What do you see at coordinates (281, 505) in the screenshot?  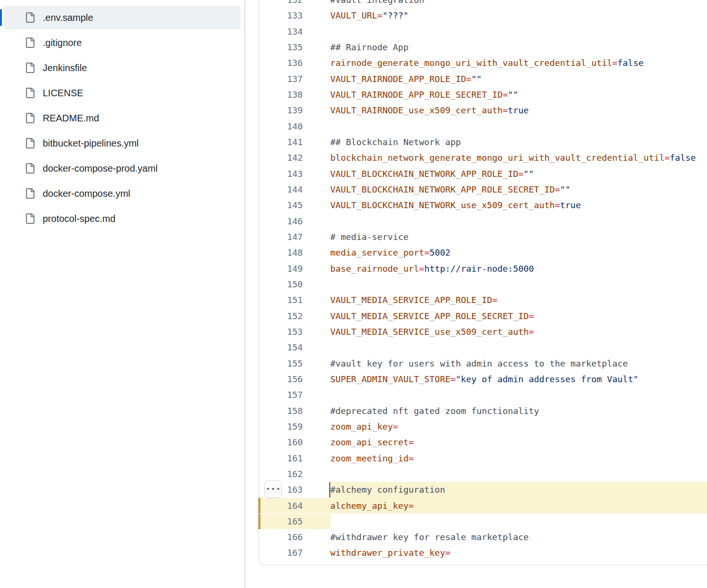 I see `line-number: 164` at bounding box center [281, 505].